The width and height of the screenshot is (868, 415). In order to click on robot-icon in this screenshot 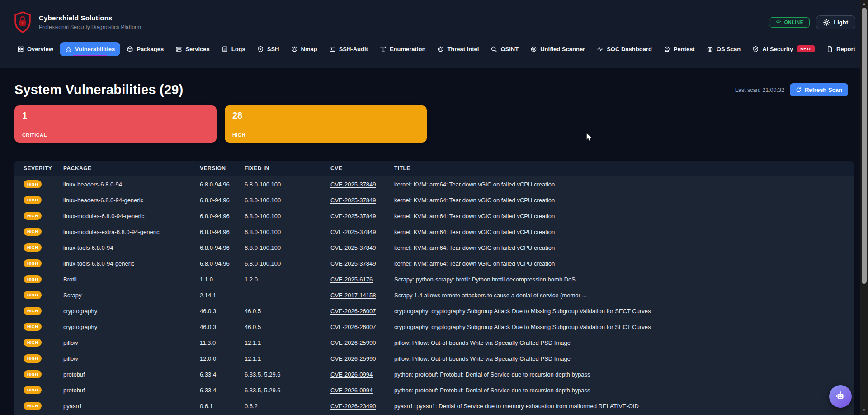, I will do `click(840, 396)`.